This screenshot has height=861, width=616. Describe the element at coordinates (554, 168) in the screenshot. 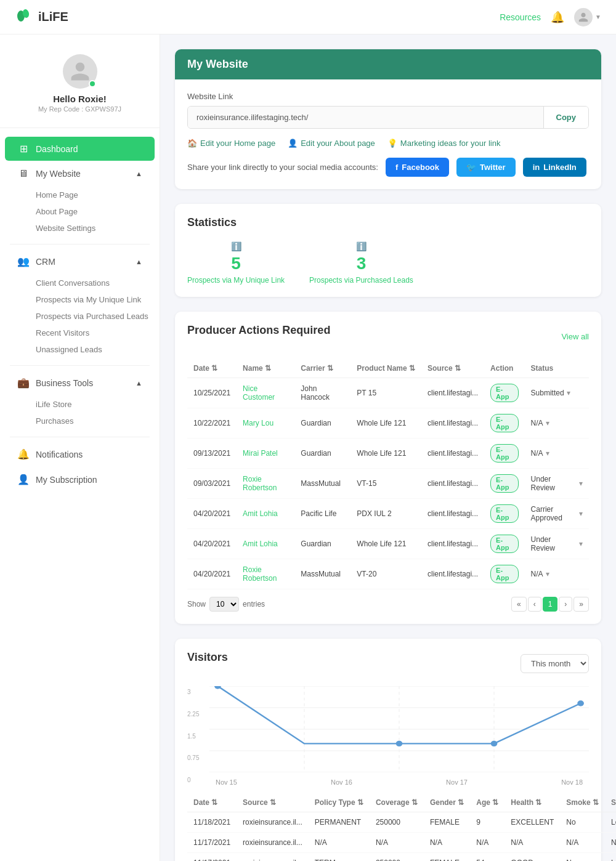

I see `linkedin-share-button: in LinkedIn` at that location.